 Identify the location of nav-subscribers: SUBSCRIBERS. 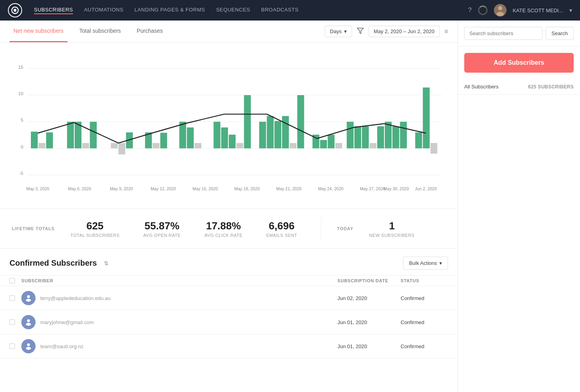
(54, 10).